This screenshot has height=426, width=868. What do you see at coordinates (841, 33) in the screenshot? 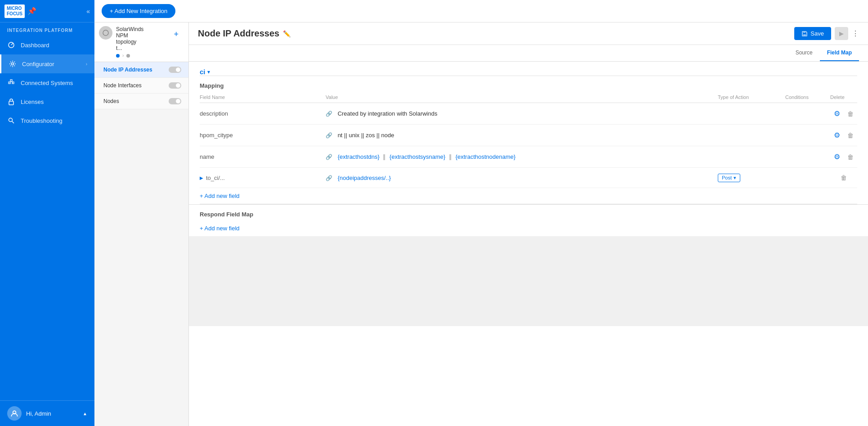
I see `run-button: ▶` at bounding box center [841, 33].